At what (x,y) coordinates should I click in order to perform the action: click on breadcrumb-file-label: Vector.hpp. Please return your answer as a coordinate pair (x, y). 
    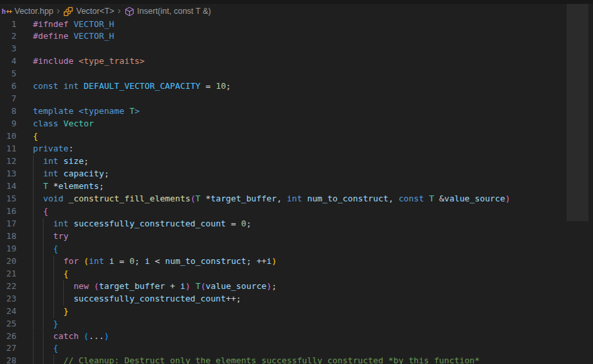
    Looking at the image, I should click on (34, 11).